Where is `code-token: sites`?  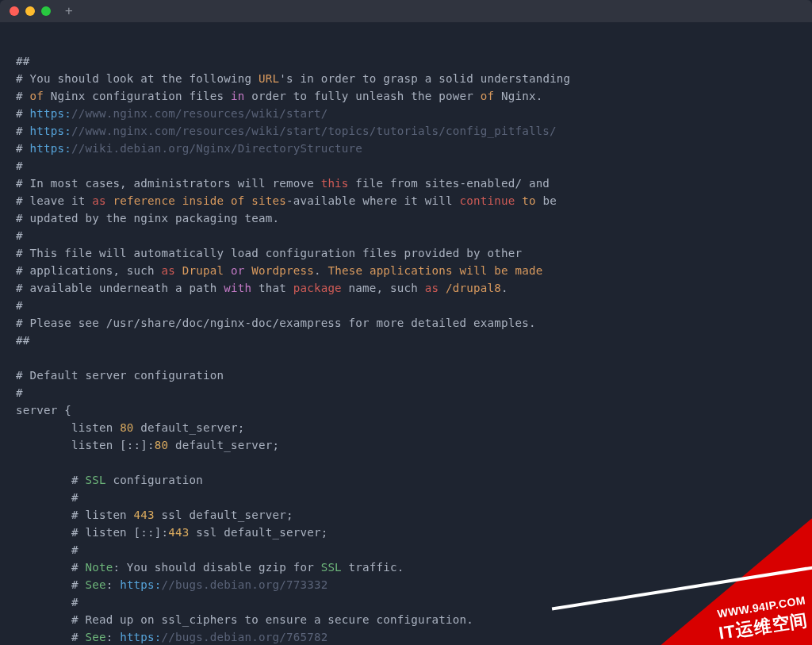
code-token: sites is located at coordinates (269, 201).